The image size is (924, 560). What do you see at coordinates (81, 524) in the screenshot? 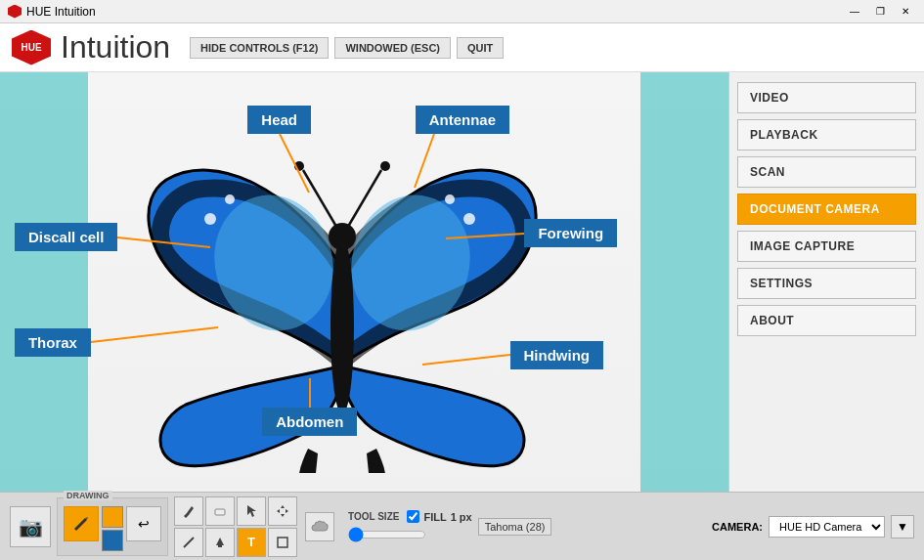
I see `tool-pen-button` at bounding box center [81, 524].